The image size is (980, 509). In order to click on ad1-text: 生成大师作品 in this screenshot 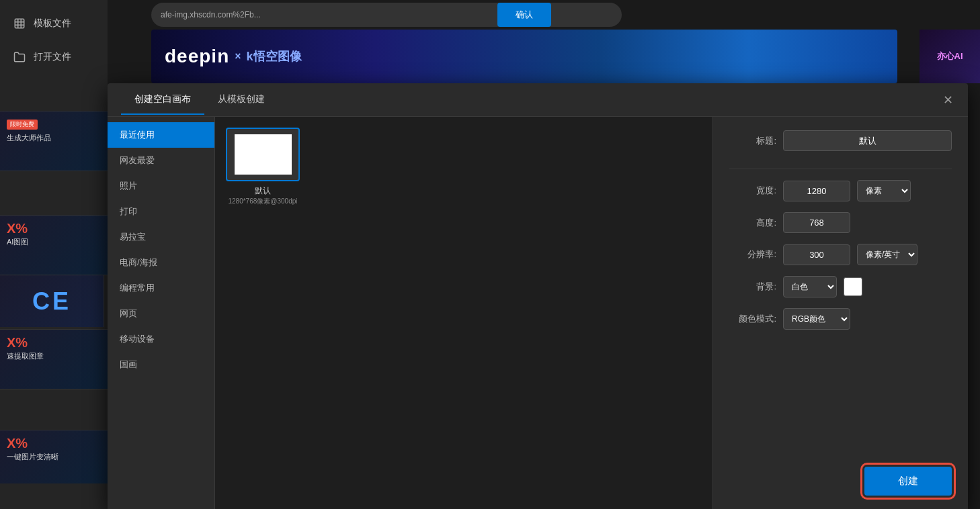, I will do `click(54, 138)`.